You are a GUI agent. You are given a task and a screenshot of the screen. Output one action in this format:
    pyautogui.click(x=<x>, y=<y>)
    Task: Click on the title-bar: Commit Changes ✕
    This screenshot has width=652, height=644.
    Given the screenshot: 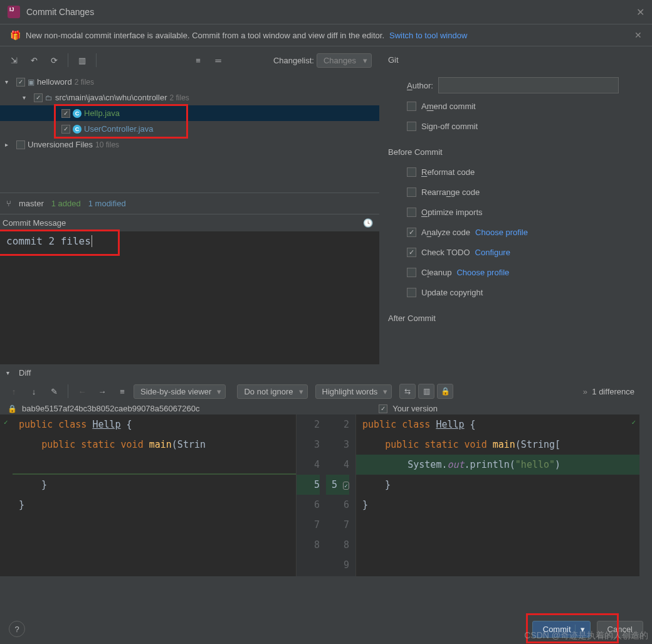 What is the action you would take?
    pyautogui.click(x=326, y=12)
    